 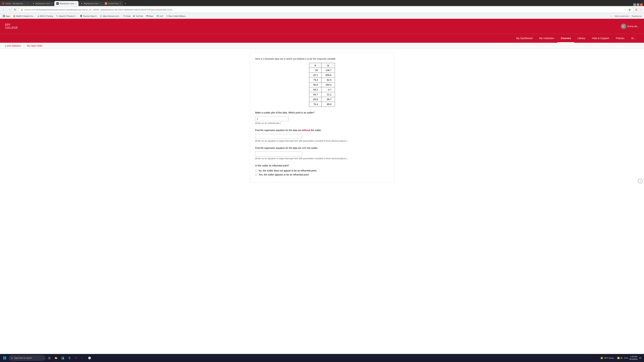 What do you see at coordinates (127, 16) in the screenshot?
I see `bookmark-item: ✉Gmail` at bounding box center [127, 16].